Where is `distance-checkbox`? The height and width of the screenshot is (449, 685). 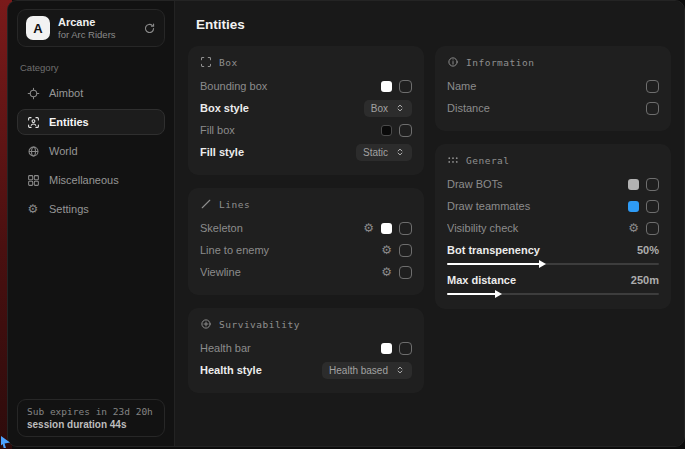 distance-checkbox is located at coordinates (652, 108).